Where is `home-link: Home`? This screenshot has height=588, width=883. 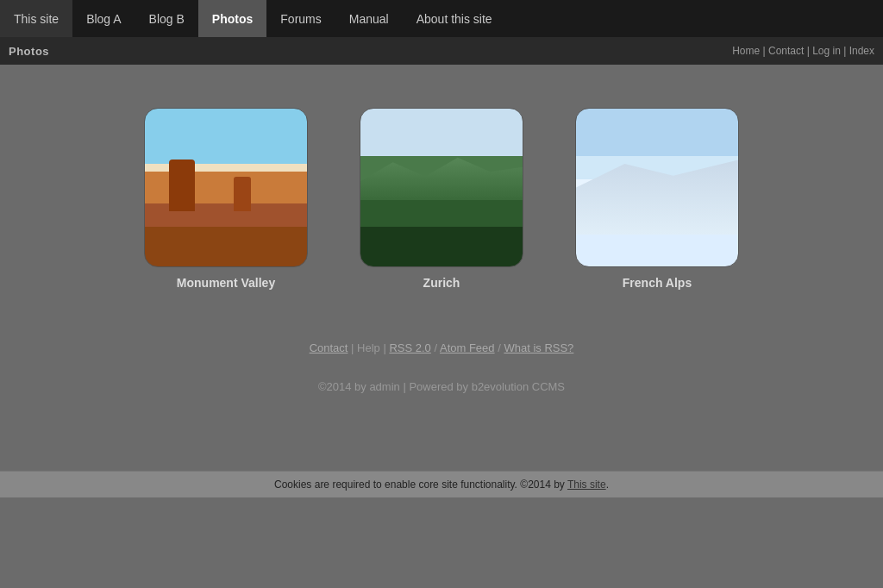
home-link: Home is located at coordinates (746, 51).